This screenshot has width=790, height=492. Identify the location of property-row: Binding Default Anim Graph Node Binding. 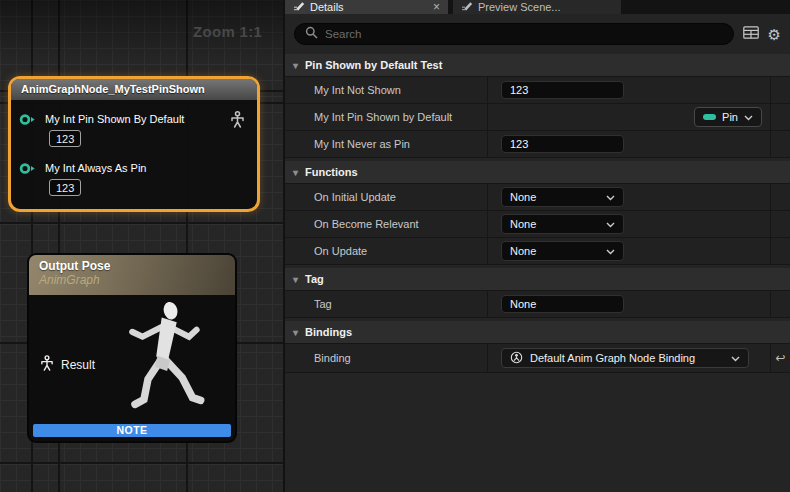
(538, 358).